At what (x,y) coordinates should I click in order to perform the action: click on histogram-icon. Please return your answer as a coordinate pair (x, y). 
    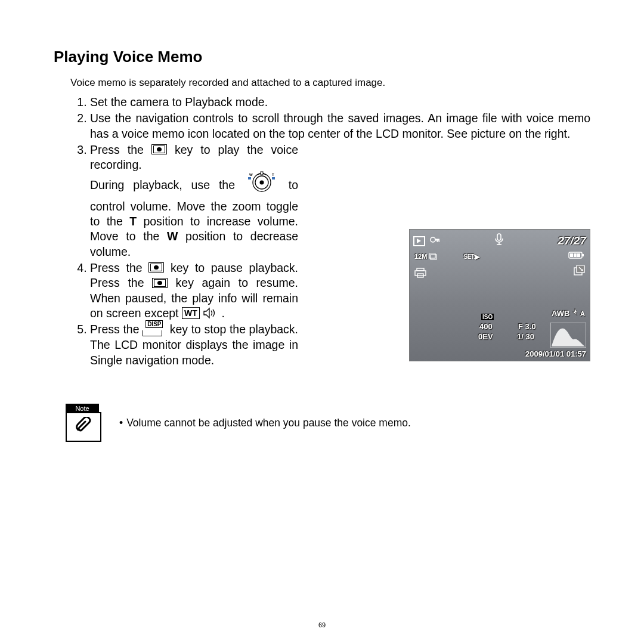
    Looking at the image, I should click on (568, 335).